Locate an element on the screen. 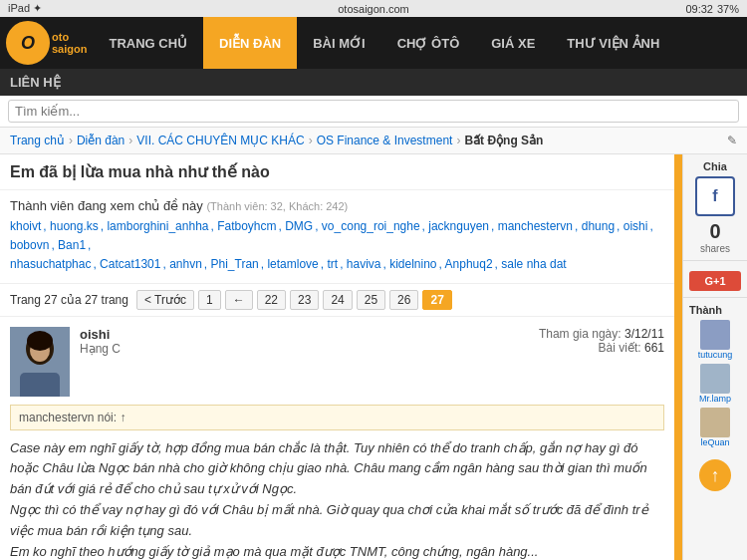 The image size is (747, 560). share-shares-text: shares is located at coordinates (715, 249).